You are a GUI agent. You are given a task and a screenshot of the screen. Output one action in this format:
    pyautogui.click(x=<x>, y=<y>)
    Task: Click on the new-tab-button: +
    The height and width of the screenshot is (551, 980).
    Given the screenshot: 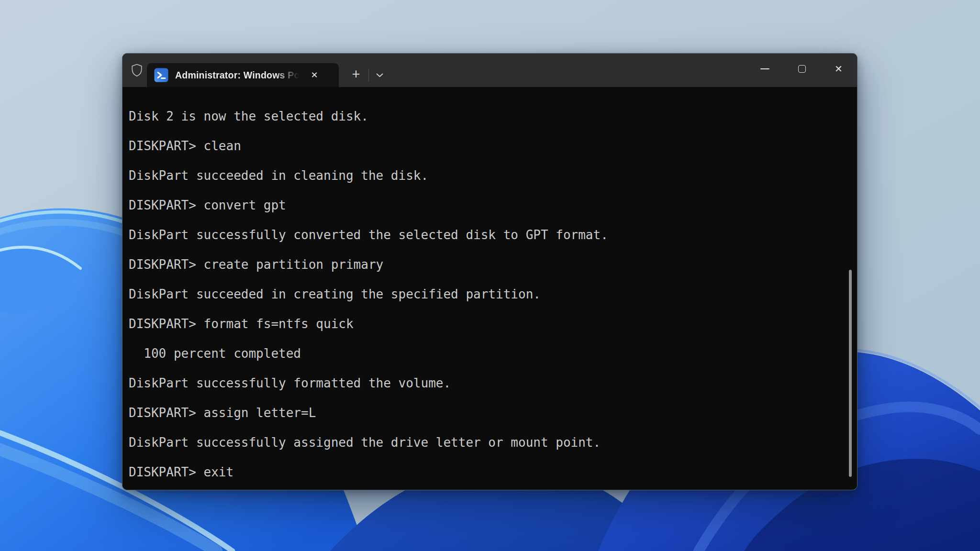 What is the action you would take?
    pyautogui.click(x=356, y=75)
    